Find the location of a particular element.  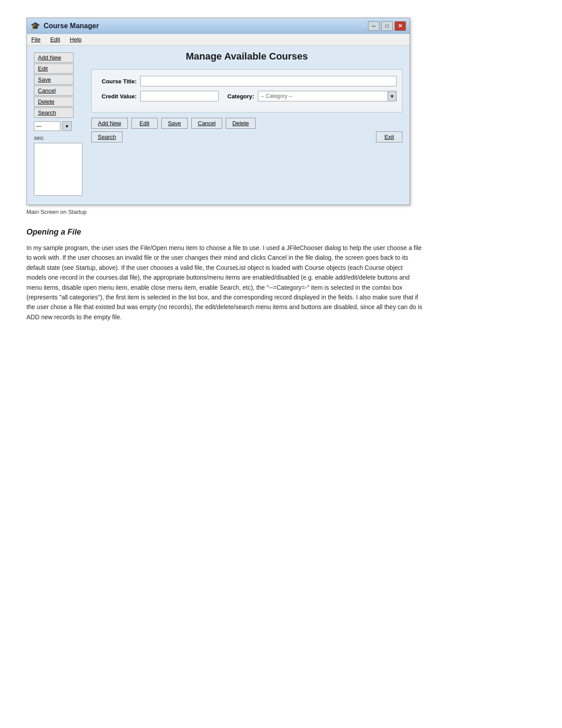

menu-buttons: Add New Edit Save Cancel Delete Search is located at coordinates (63, 85).